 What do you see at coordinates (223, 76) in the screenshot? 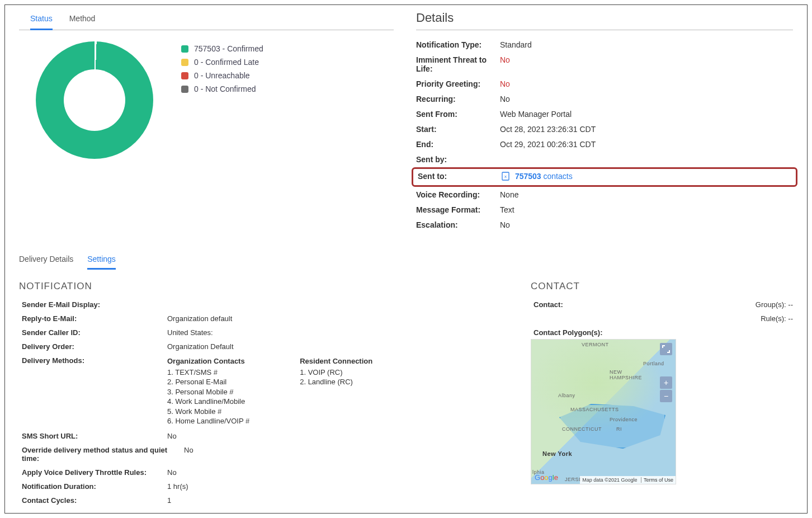
I see `legend-unreachable: 0 - Unreachable` at bounding box center [223, 76].